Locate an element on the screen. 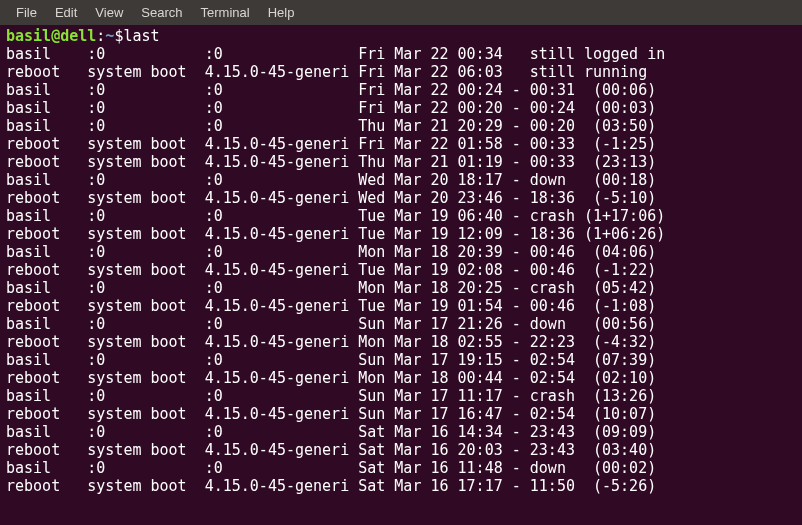 This screenshot has width=802, height=525. output-line: basil :0 :0 Fri Mar 22 00:20 - 00:24 (00… is located at coordinates (401, 108).